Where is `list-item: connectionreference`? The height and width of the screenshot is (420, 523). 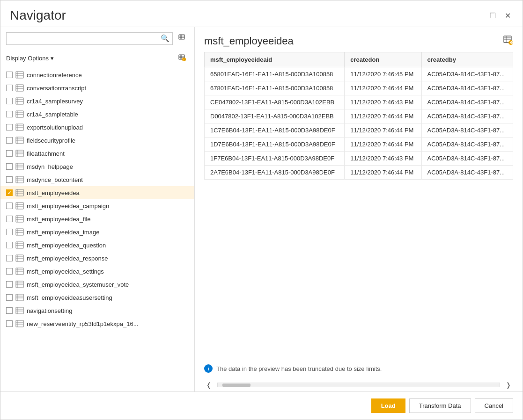
list-item: connectionreference is located at coordinates (97, 75).